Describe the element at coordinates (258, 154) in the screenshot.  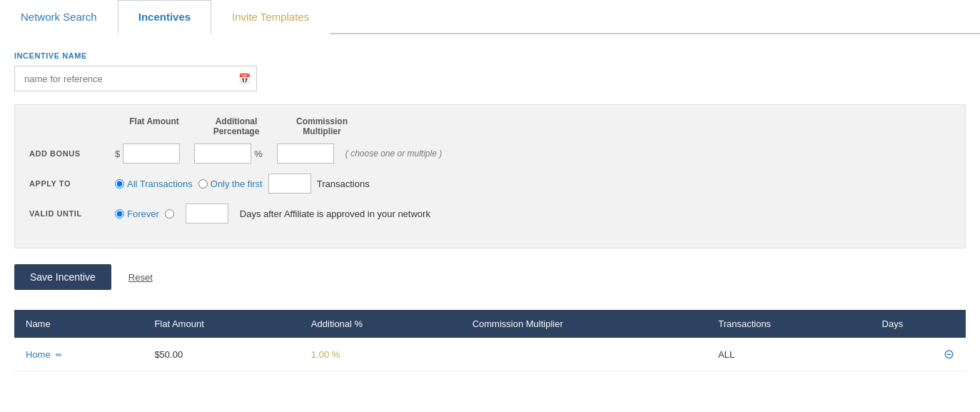
I see `percent-sign: %` at that location.